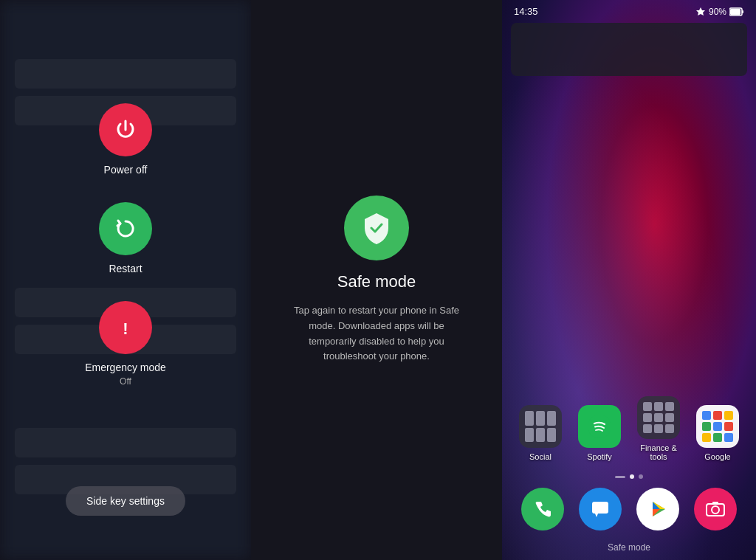  What do you see at coordinates (543, 509) in the screenshot?
I see `phone-handset-icon` at bounding box center [543, 509].